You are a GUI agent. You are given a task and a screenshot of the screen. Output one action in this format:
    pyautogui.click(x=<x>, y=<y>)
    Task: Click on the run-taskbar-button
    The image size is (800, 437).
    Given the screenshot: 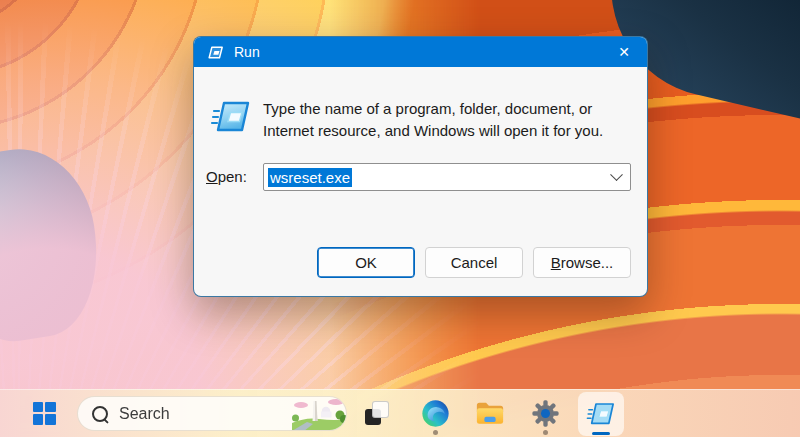 What is the action you would take?
    pyautogui.click(x=601, y=414)
    